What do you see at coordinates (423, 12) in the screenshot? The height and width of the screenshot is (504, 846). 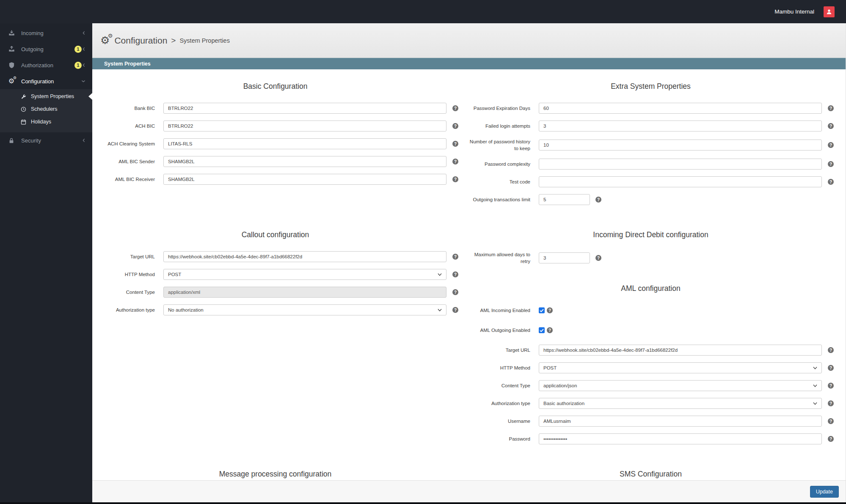 I see `top-bar: Mambu Internal` at bounding box center [423, 12].